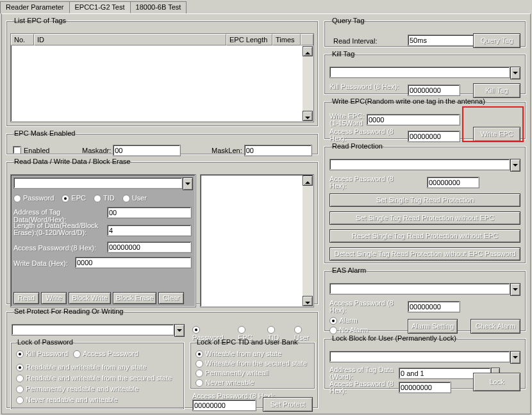 This screenshot has width=532, height=415. I want to click on col-spacer, so click(307, 40).